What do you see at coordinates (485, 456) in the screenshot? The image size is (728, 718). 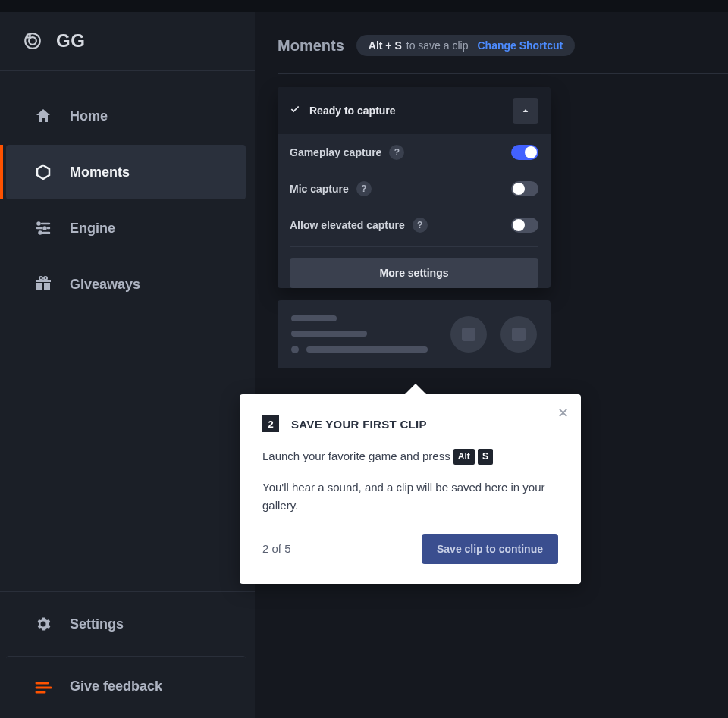 I see `kbd-s: S` at bounding box center [485, 456].